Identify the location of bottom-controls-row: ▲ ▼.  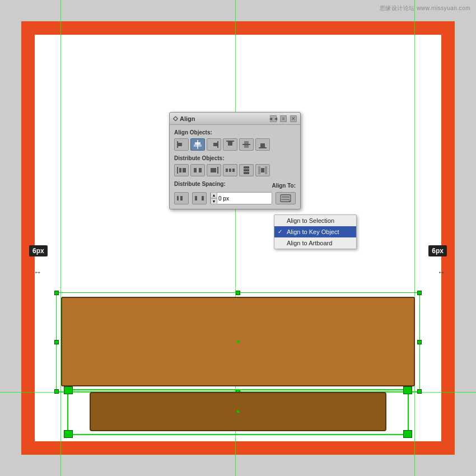
(235, 198).